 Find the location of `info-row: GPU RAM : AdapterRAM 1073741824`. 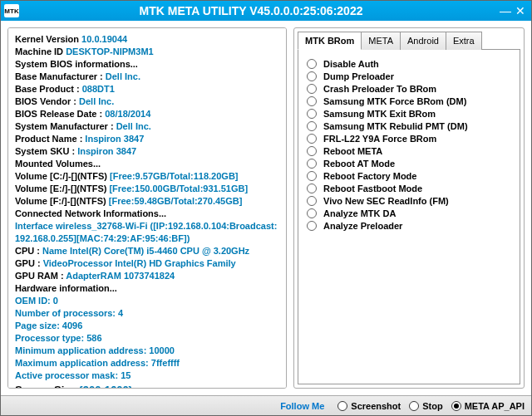

info-row: GPU RAM : AdapterRAM 1073741824 is located at coordinates (147, 276).